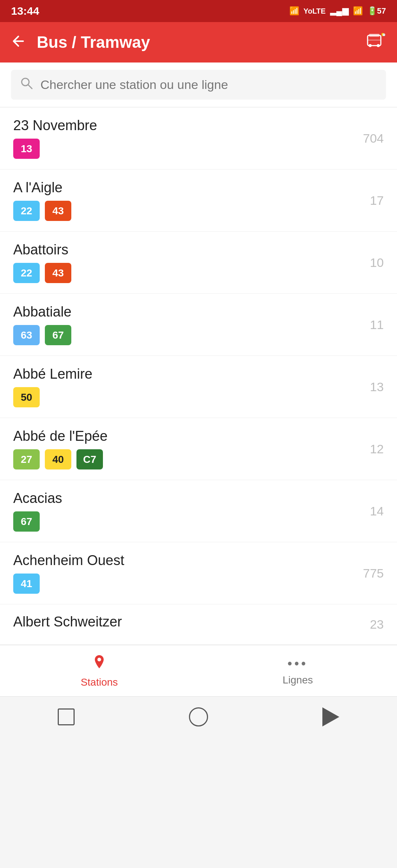 The width and height of the screenshot is (397, 868). Describe the element at coordinates (376, 11) in the screenshot. I see `battery-icon: 🔋57` at that location.